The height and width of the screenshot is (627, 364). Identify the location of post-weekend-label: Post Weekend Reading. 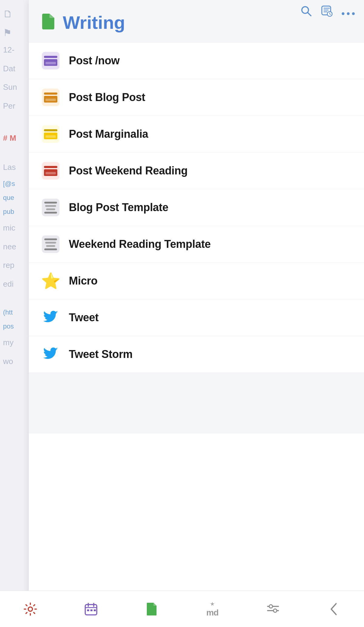
(128, 171).